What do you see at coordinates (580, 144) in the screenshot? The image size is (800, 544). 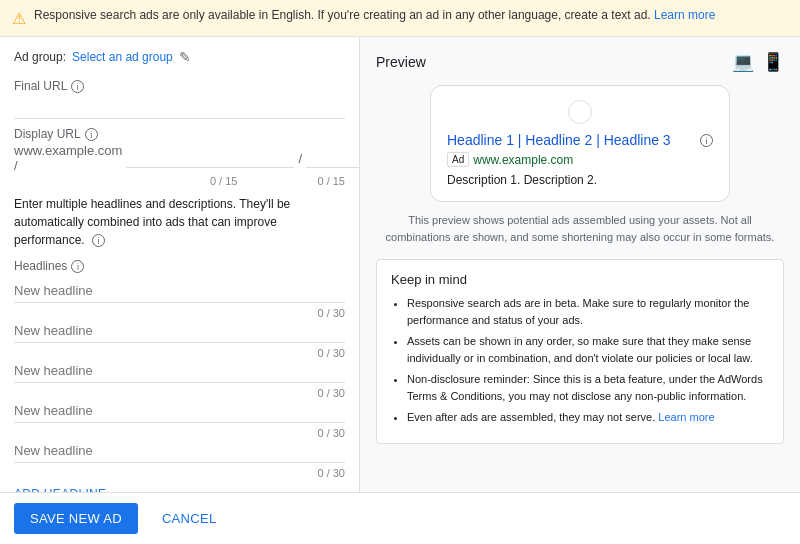 I see `ad-preview-box: Headline 1 | Headline 2 | Headline 3 i A…` at bounding box center [580, 144].